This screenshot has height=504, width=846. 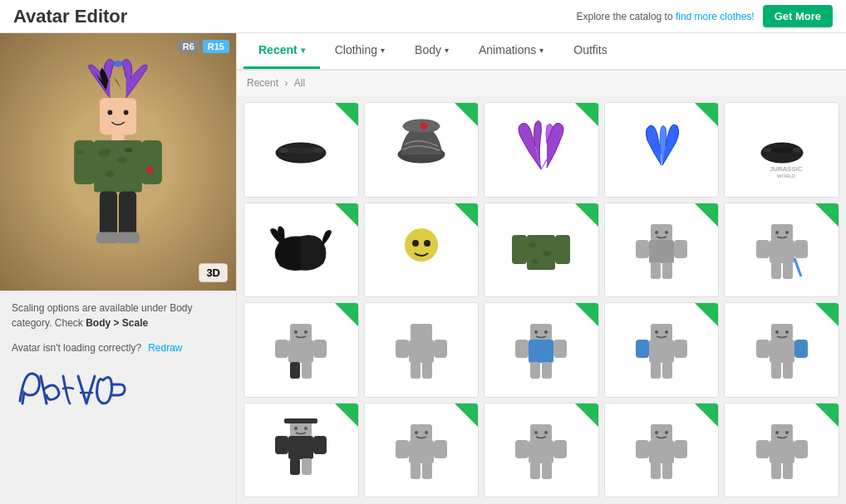 I want to click on item-card: Beautiful Hair f..., so click(x=301, y=251).